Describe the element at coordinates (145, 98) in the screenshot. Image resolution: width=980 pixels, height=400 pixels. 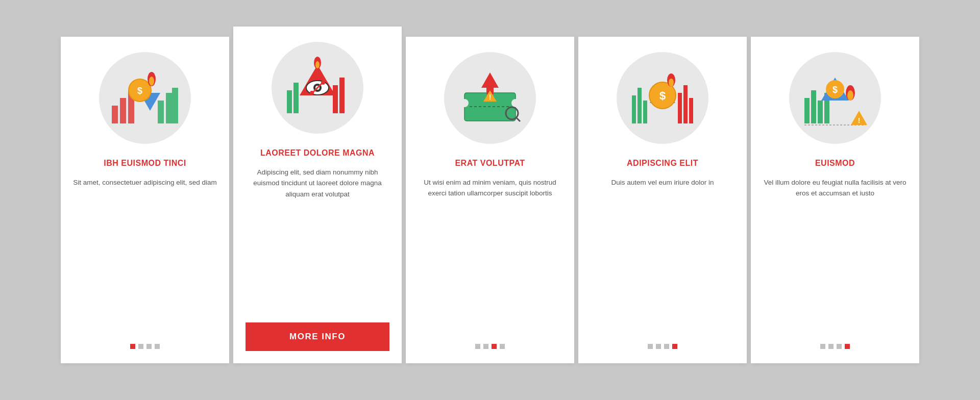
I see `card-1-icon-circle: $` at that location.